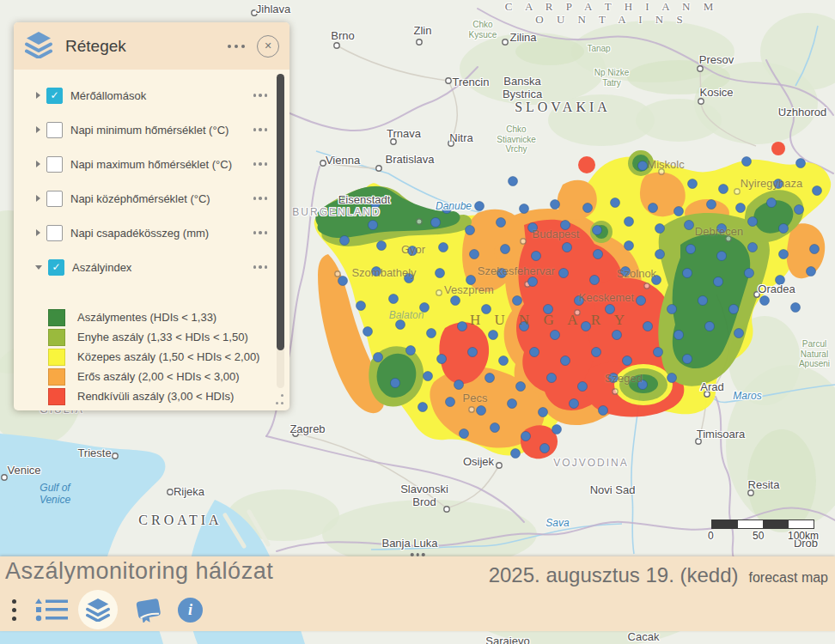 This screenshot has width=835, height=644. I want to click on panel-close-button: ✕, so click(268, 46).